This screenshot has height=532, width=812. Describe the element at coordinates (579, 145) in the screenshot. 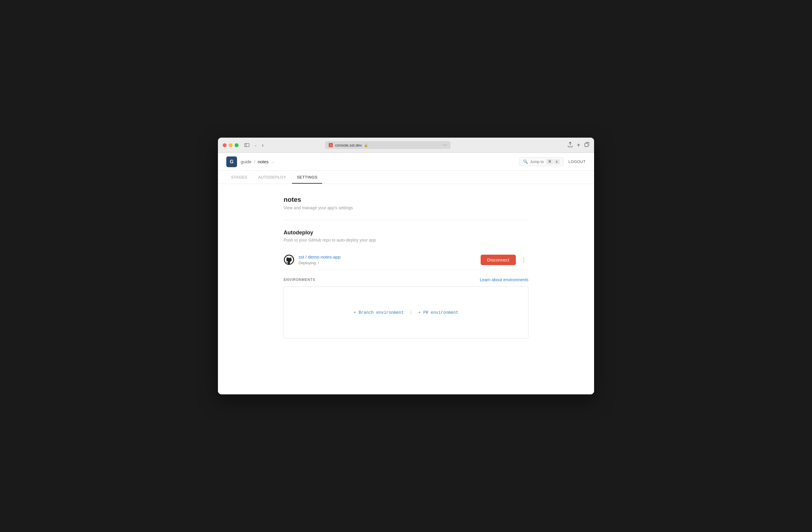

I see `new-tab-button: +` at that location.